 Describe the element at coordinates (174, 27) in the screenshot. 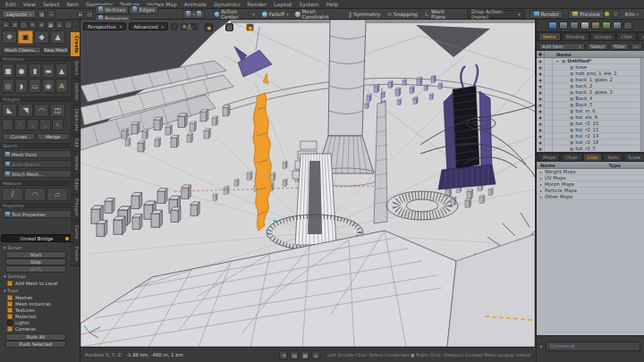

I see `ghost-mode-icon: ○` at that location.